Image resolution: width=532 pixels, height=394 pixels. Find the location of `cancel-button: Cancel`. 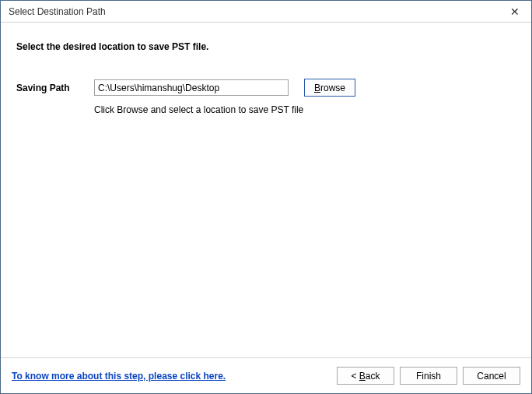

cancel-button: Cancel is located at coordinates (492, 375).